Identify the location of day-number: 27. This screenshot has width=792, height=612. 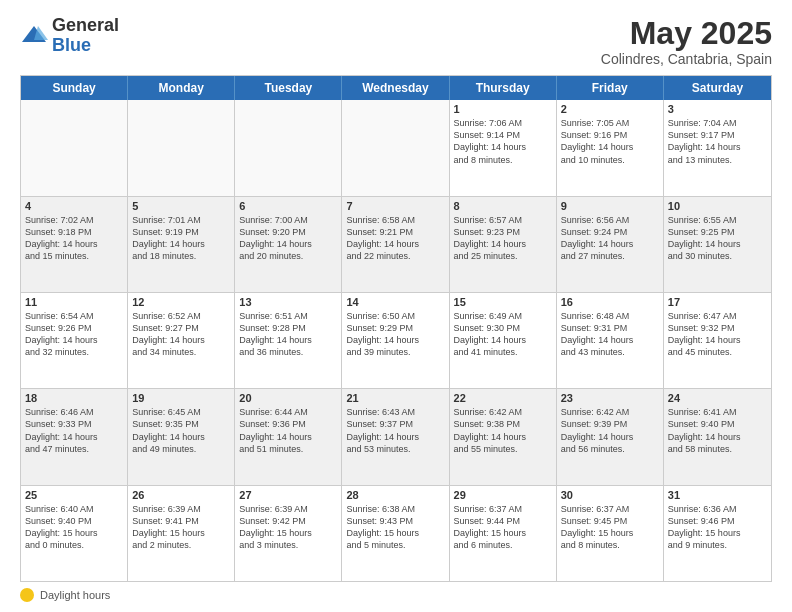
(288, 495).